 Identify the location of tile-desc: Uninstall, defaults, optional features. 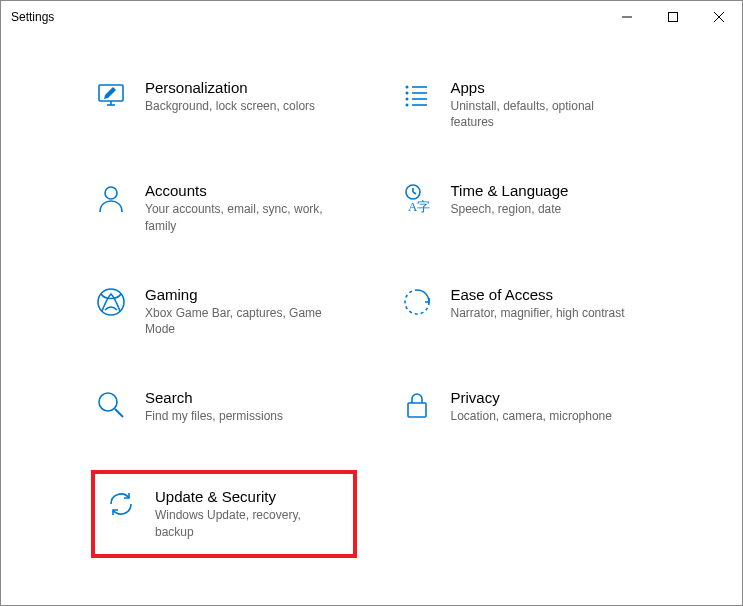
(541, 114).